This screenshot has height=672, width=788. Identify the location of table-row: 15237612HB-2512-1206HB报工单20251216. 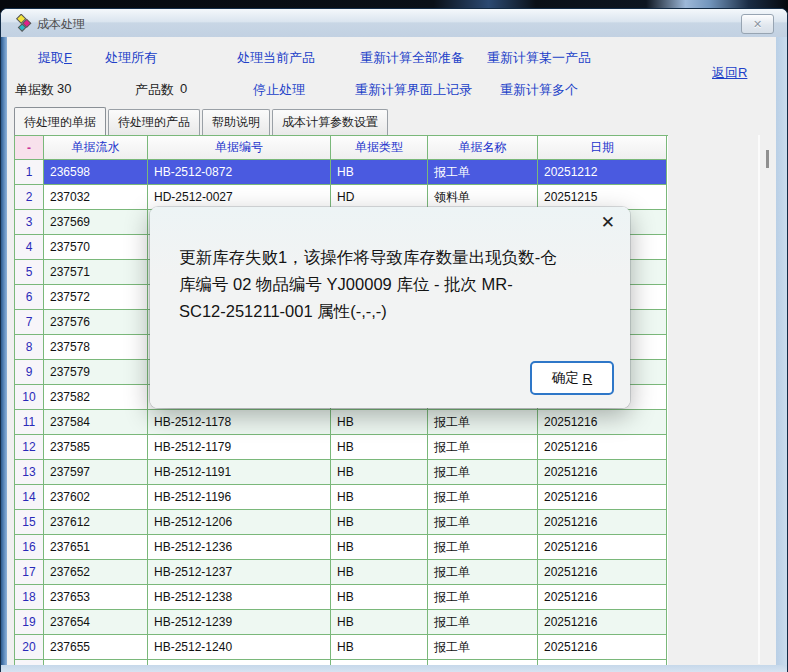
(342, 522).